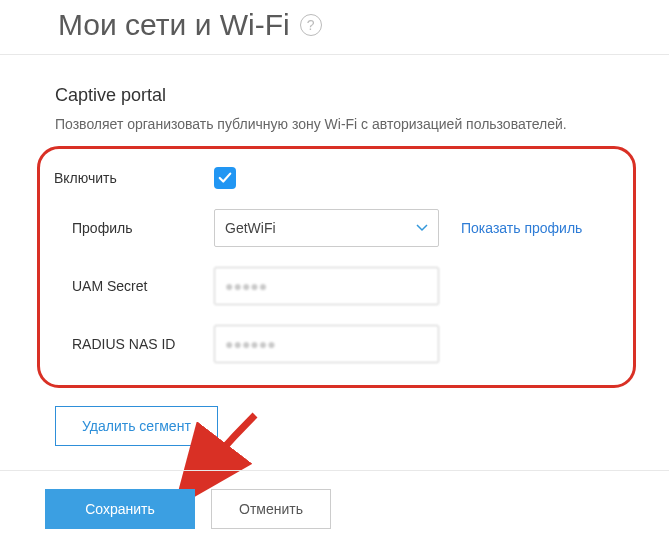 This screenshot has height=546, width=669. What do you see at coordinates (134, 178) in the screenshot?
I see `enable-label: Включить` at bounding box center [134, 178].